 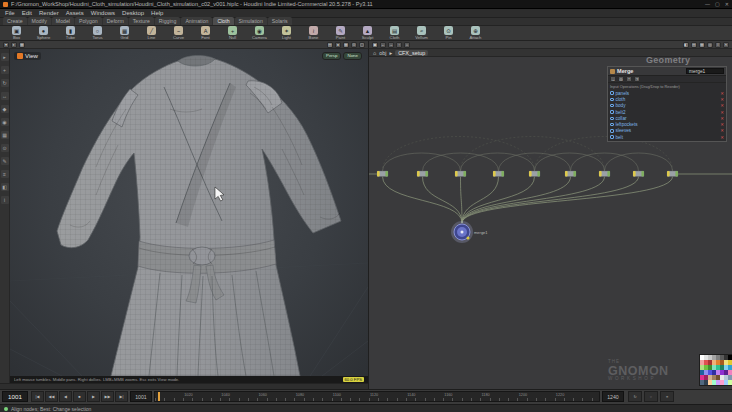 I want to click on shelf-tool-bone: ≀Bone, so click(x=314, y=33).